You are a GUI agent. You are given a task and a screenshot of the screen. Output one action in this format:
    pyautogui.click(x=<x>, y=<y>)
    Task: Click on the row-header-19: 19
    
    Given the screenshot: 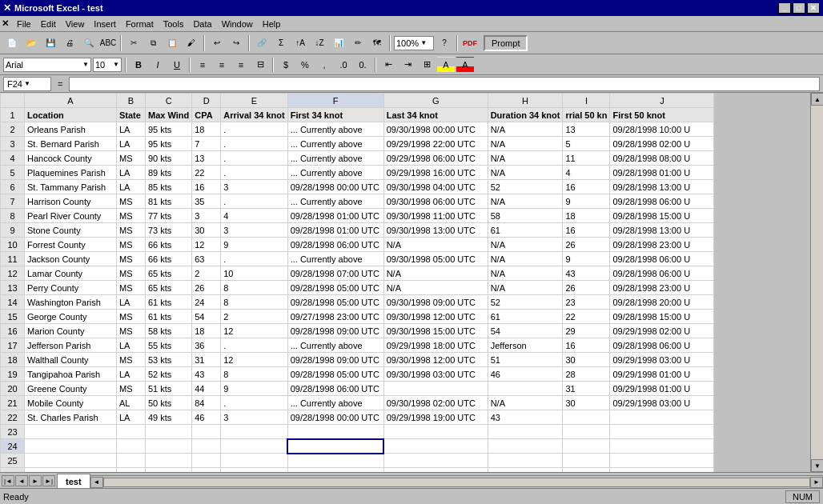 What is the action you would take?
    pyautogui.click(x=13, y=374)
    